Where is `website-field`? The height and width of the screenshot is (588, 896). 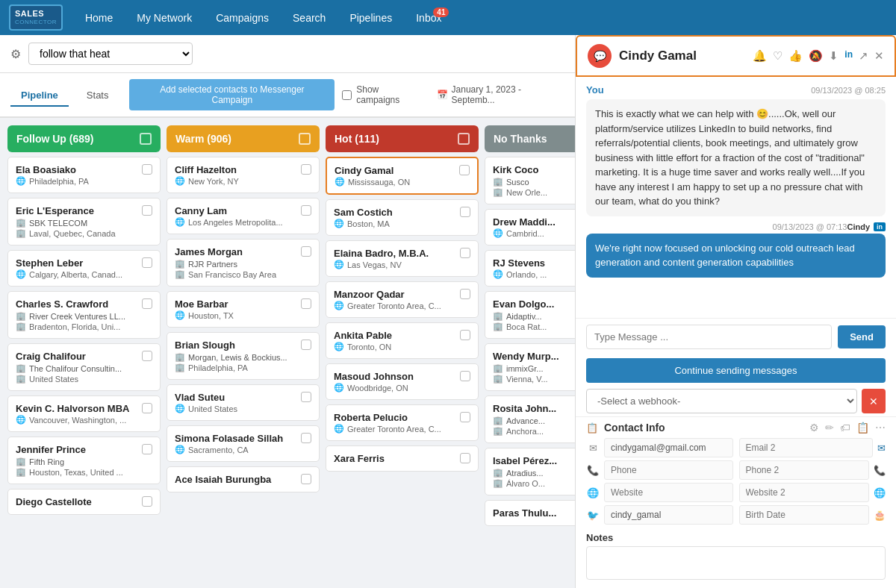 website-field is located at coordinates (669, 492).